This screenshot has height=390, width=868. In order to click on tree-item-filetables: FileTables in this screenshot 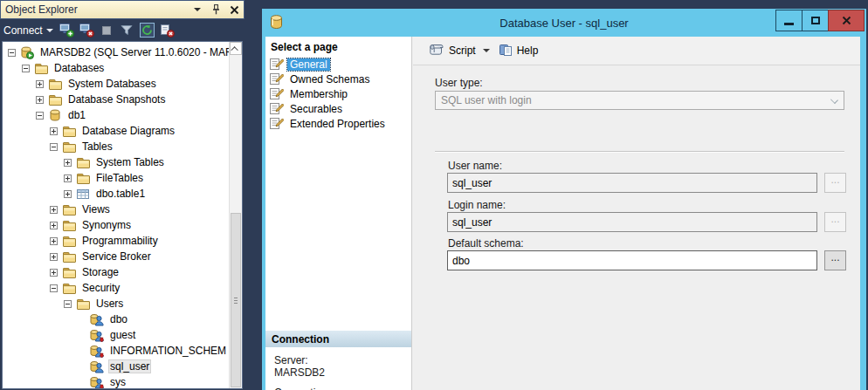, I will do `click(115, 178)`.